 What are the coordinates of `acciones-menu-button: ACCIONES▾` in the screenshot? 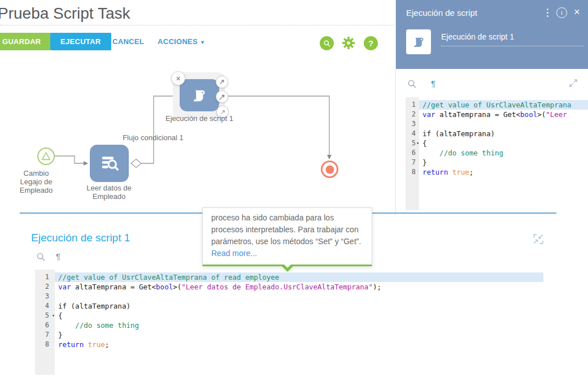 It's located at (181, 42).